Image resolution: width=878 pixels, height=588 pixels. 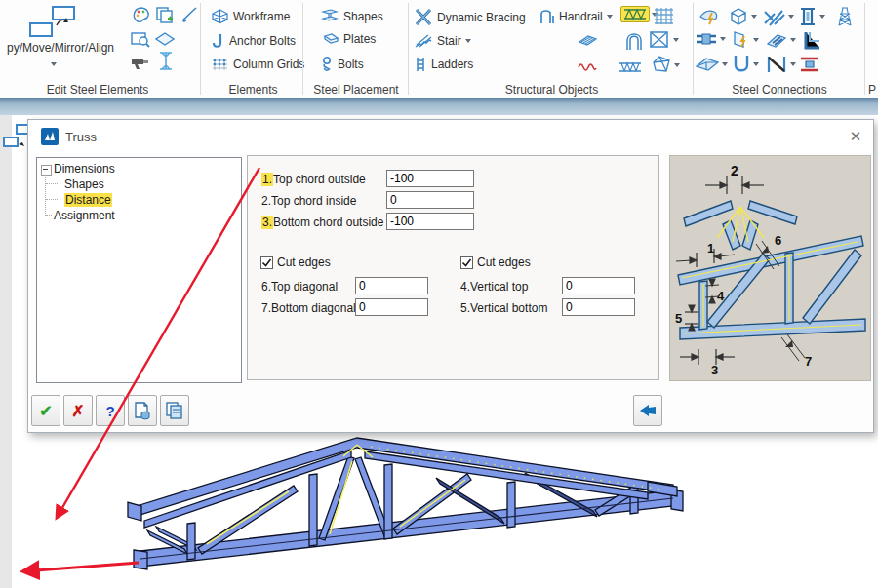 I want to click on tree-collapse-icon, so click(x=47, y=170).